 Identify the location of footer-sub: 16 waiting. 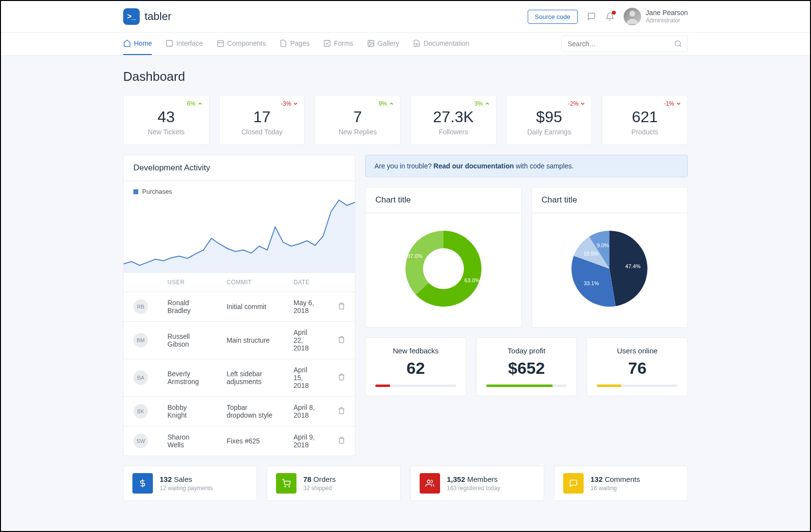
(615, 489).